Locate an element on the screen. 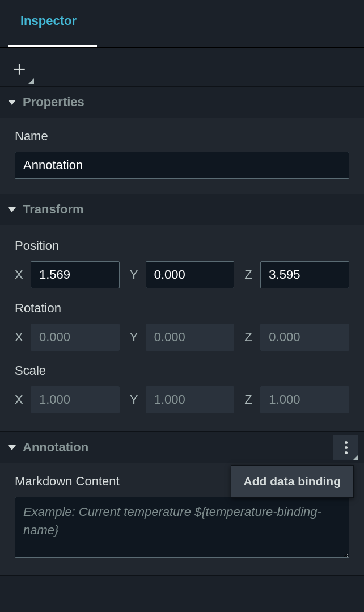 This screenshot has width=364, height=612. position-x-input is located at coordinates (75, 275).